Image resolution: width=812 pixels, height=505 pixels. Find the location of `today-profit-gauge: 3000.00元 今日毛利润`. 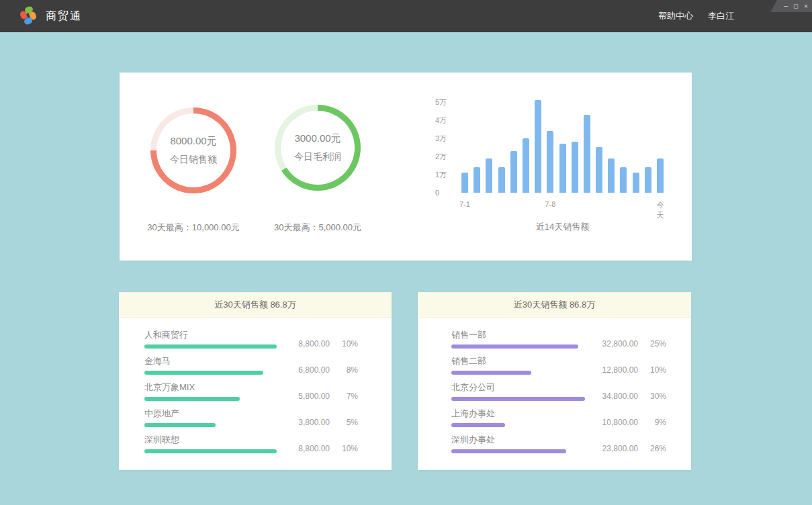

today-profit-gauge: 3000.00元 今日毛利润 is located at coordinates (318, 148).